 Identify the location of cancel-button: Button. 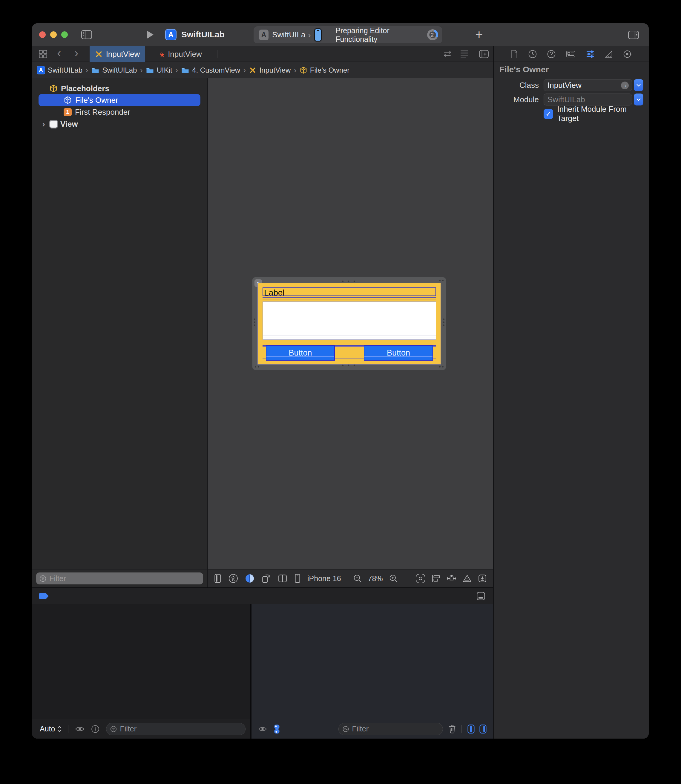
(300, 353).